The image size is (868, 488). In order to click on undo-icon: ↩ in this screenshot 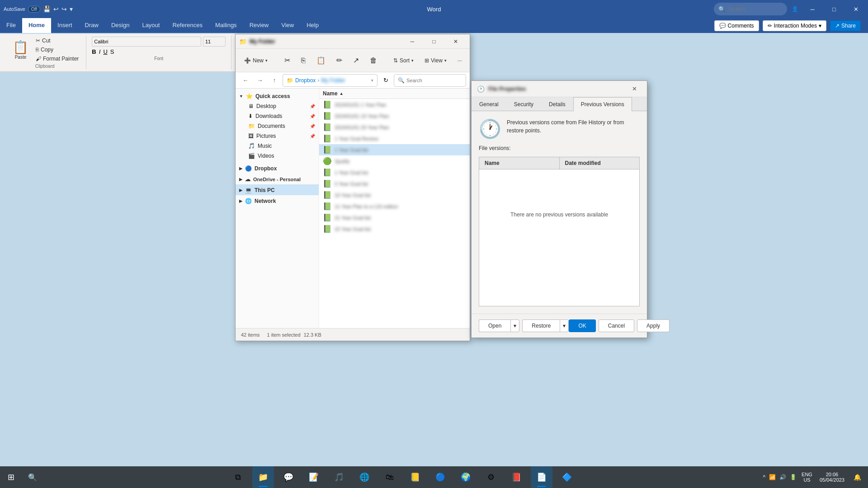, I will do `click(56, 9)`.